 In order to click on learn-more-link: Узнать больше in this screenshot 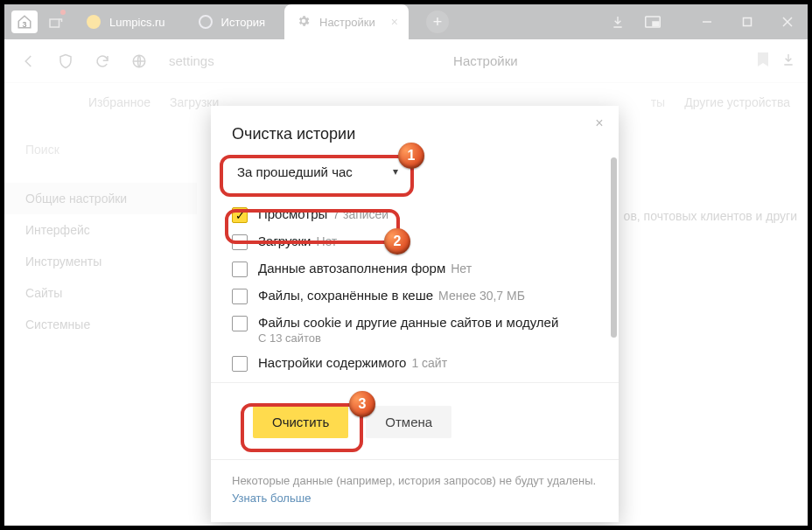, I will do `click(271, 499)`.